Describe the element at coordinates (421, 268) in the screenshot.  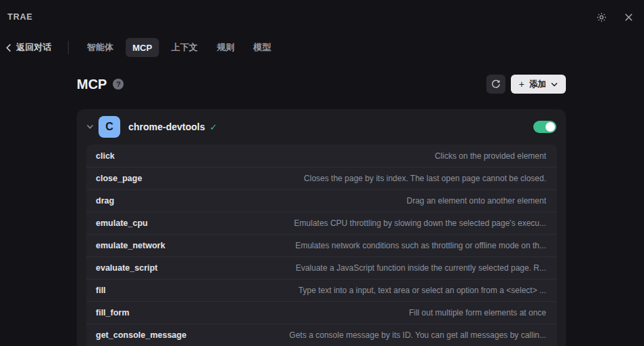
I see `tool-description: Evaluate a JavaScript function inside th…` at that location.